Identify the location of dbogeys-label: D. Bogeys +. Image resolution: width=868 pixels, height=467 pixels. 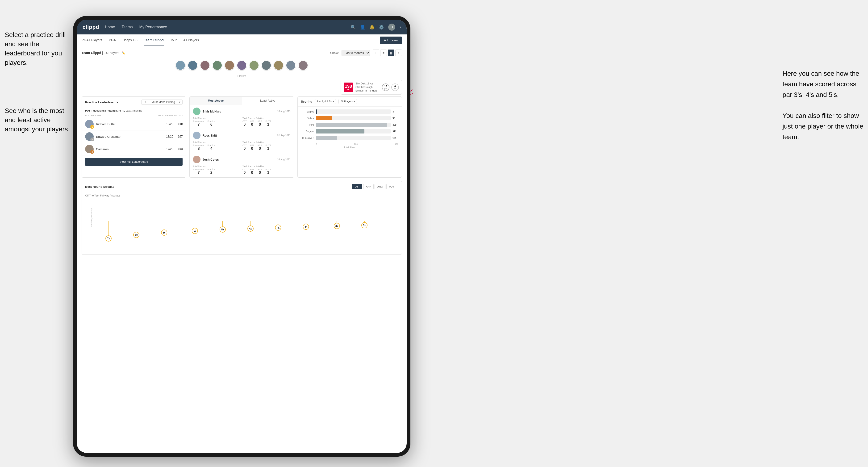
(307, 138).